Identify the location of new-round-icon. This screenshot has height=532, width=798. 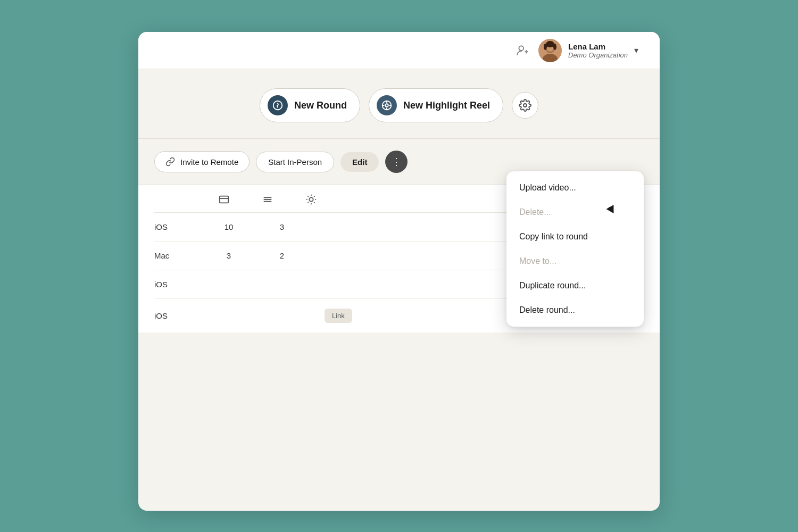
(278, 105).